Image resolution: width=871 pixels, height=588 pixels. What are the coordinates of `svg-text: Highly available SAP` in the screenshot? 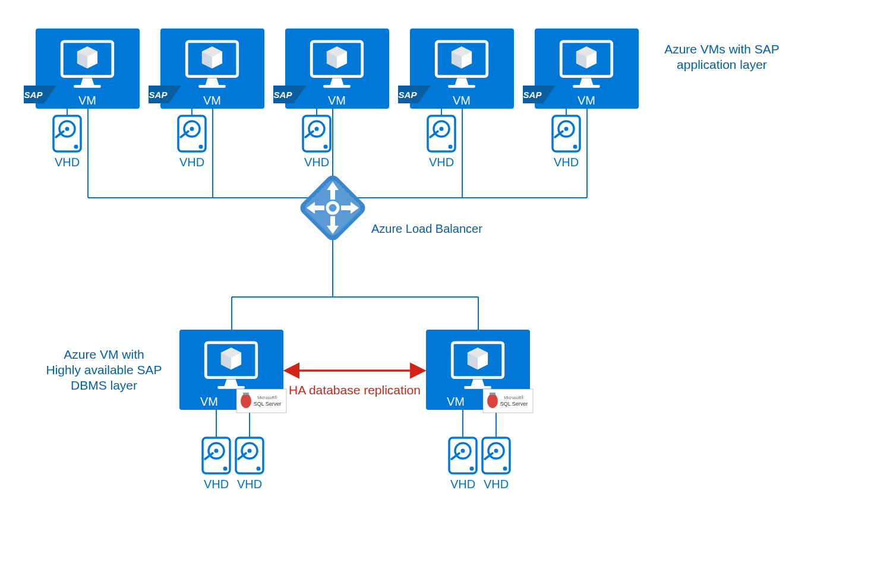 It's located at (105, 369).